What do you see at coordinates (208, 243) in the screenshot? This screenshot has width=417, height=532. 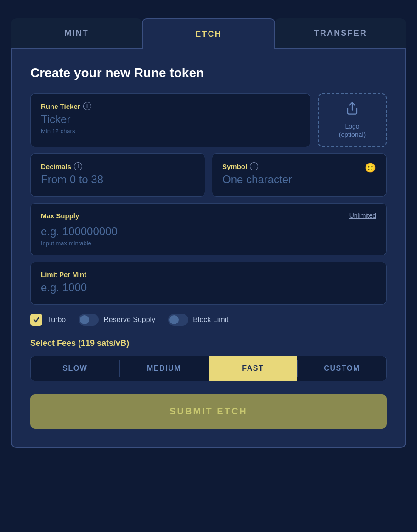 I see `max-supply-hint: Input max mintable` at bounding box center [208, 243].